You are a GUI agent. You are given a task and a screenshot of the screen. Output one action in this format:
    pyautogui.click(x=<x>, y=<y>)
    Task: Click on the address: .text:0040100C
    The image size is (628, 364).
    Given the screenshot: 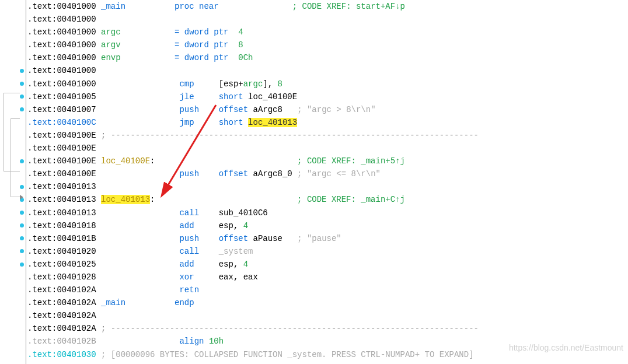 What is the action you would take?
    pyautogui.click(x=62, y=123)
    